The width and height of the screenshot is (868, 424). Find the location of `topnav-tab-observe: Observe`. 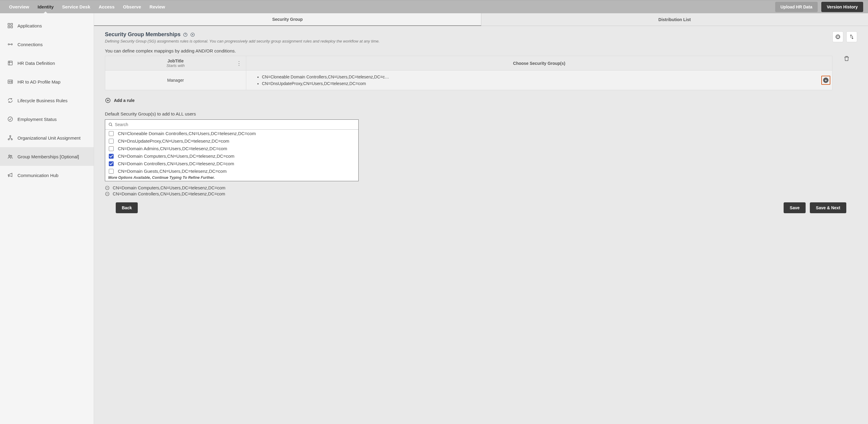

topnav-tab-observe: Observe is located at coordinates (132, 7).